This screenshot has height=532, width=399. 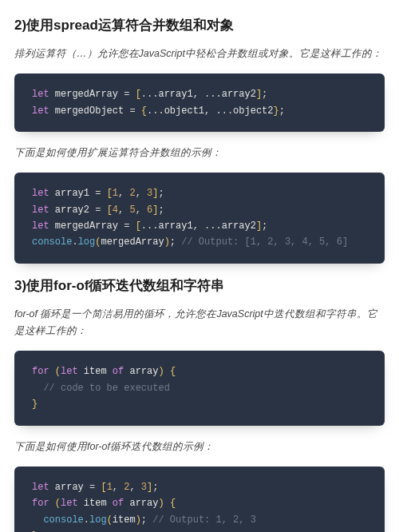 I want to click on code-block: for (let item of array) { // code to be …, so click(x=200, y=388).